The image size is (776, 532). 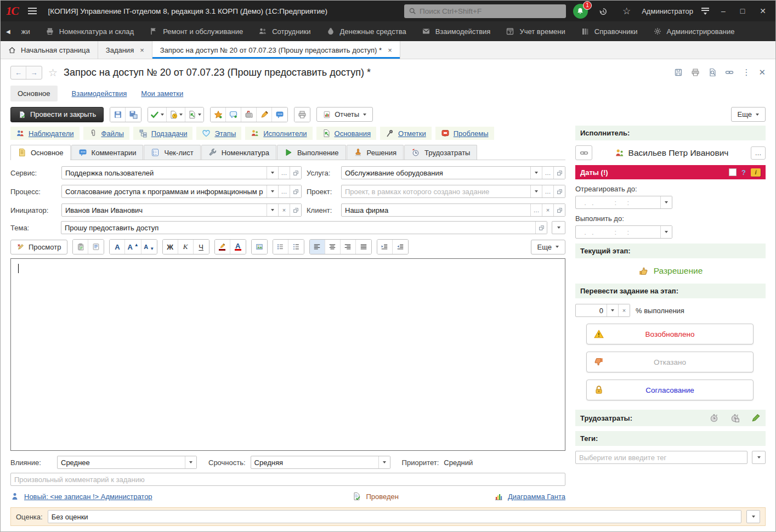 What do you see at coordinates (194, 115) in the screenshot?
I see `create-based-button` at bounding box center [194, 115].